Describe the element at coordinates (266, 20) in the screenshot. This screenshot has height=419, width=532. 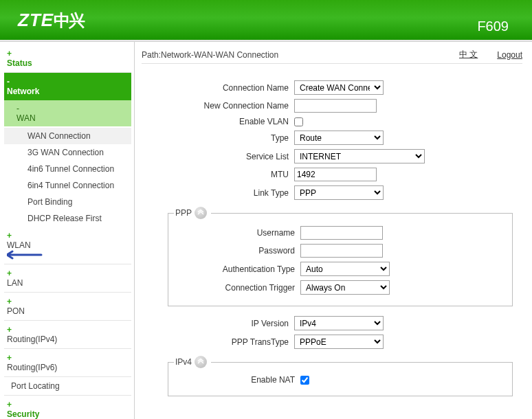
I see `header-banner: ZTE中兴 F609` at that location.